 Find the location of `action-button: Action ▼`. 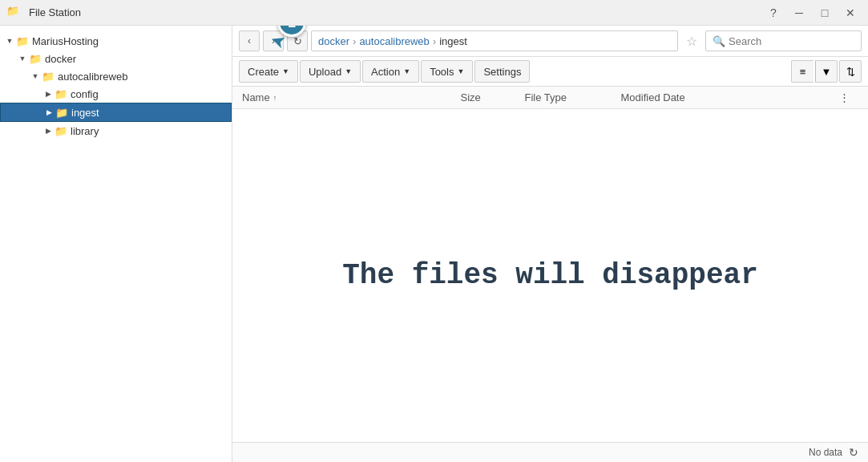

action-button: Action ▼ is located at coordinates (391, 71).